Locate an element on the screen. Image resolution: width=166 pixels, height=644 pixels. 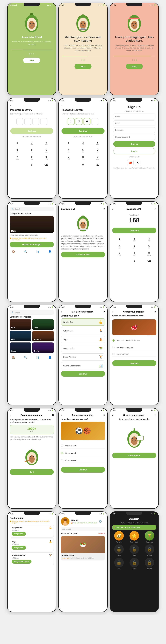
drinks-item: Drinks is located at coordinates (43, 348).